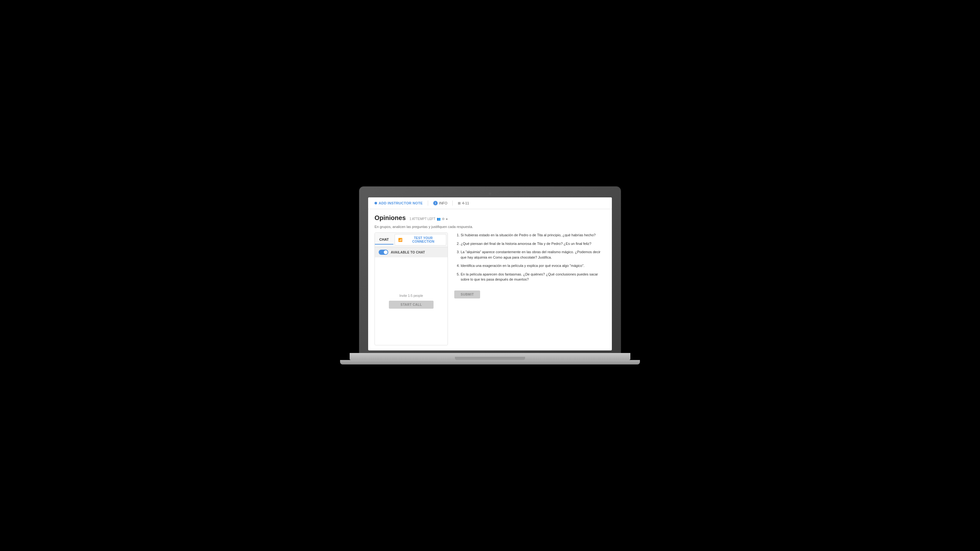 Image resolution: width=980 pixels, height=551 pixels. What do you see at coordinates (441, 203) in the screenshot?
I see `info-button: i INFO` at bounding box center [441, 203].